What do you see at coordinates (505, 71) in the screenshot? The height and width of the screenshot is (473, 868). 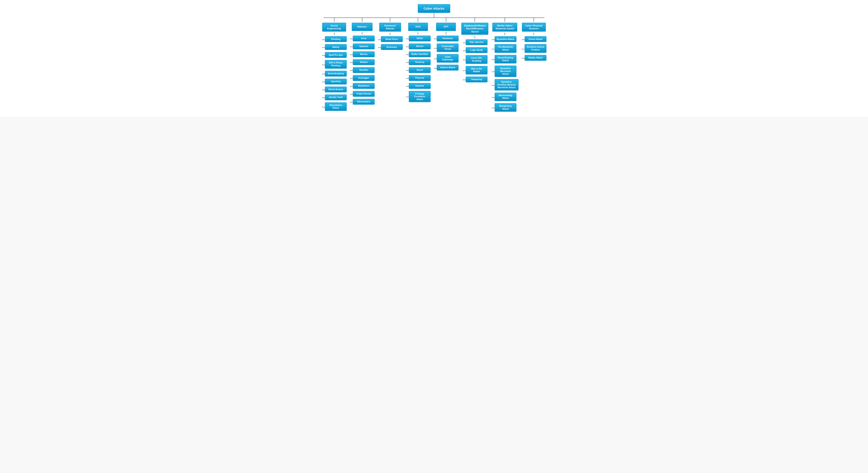 I see `leaf-byzantine-wormhole: Byzantine Wormhole Attack` at bounding box center [505, 71].